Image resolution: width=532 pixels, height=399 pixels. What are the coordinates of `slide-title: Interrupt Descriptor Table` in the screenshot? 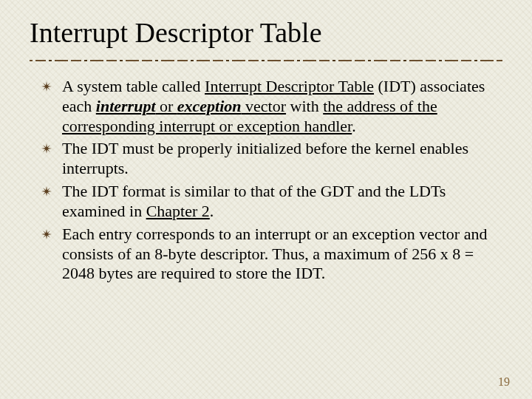 It's located at (266, 33).